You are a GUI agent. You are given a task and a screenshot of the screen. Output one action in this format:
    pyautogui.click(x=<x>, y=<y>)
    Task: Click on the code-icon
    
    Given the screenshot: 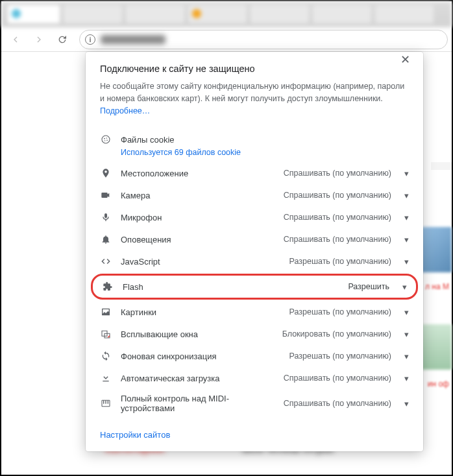 What is the action you would take?
    pyautogui.click(x=106, y=261)
    